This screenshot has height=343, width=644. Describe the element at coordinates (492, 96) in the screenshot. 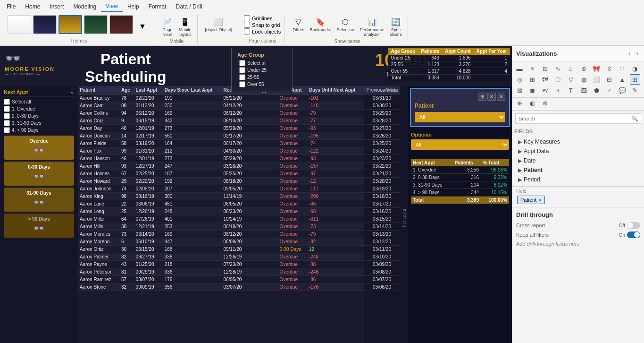

I see `popup-tool-btn-2: ✕` at that location.